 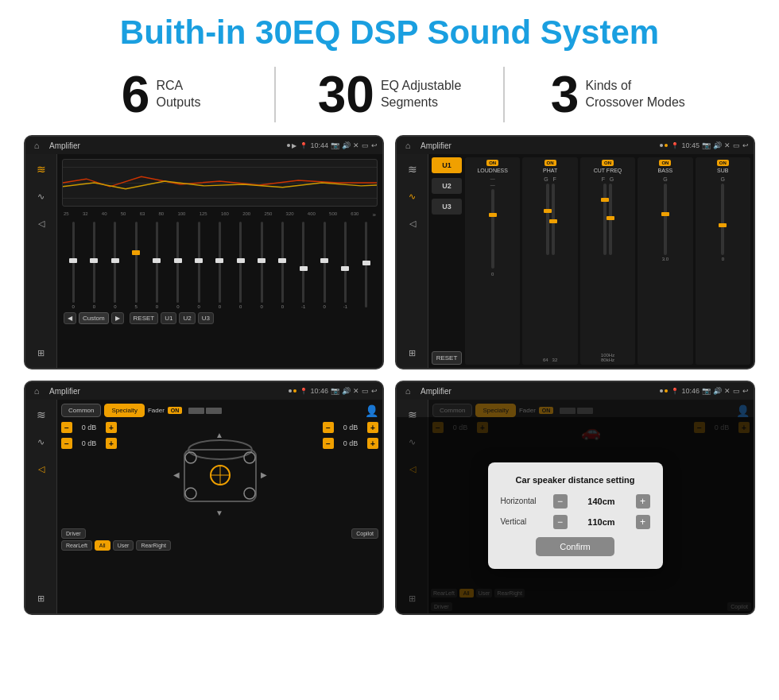 I want to click on rect-icon-1: ▭, so click(x=366, y=145).